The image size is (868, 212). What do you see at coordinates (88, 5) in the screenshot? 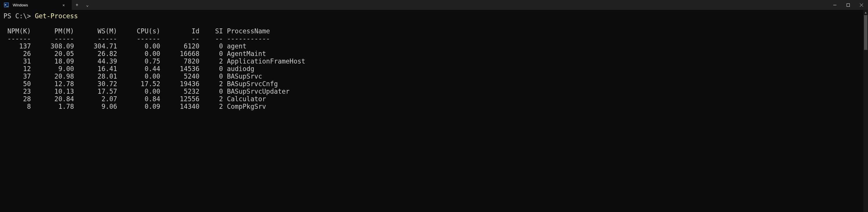
I see `tab-dropdown-button: ⌄` at bounding box center [88, 5].